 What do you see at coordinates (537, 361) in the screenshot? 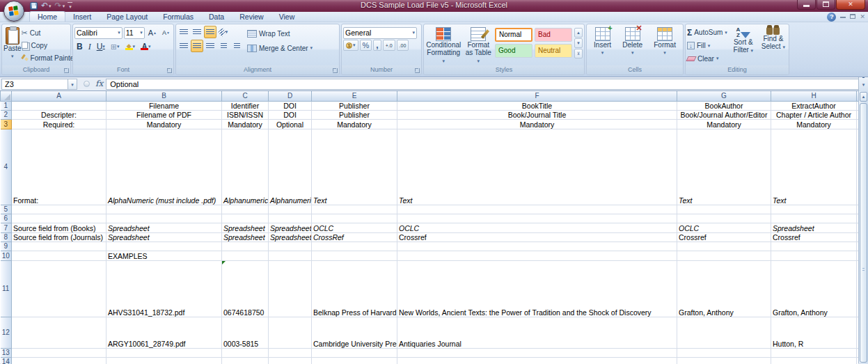
I see `cell-F14` at bounding box center [537, 361].